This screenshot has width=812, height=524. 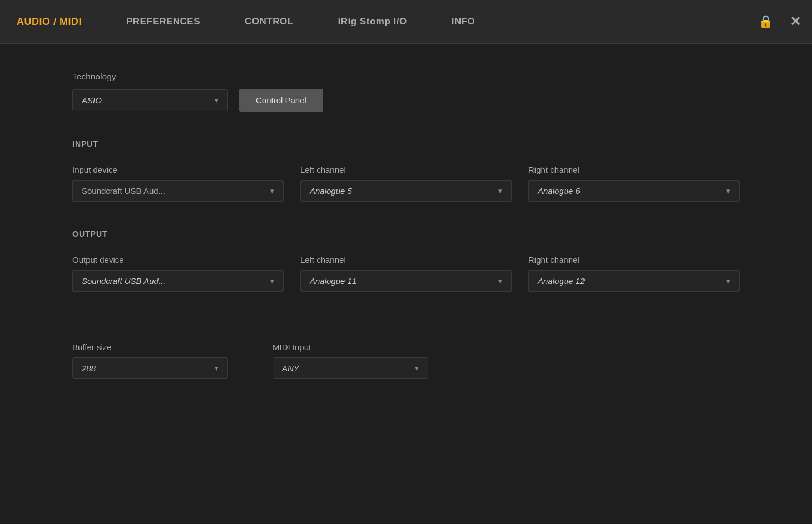 I want to click on output-right-channel-label: Right channel, so click(x=634, y=260).